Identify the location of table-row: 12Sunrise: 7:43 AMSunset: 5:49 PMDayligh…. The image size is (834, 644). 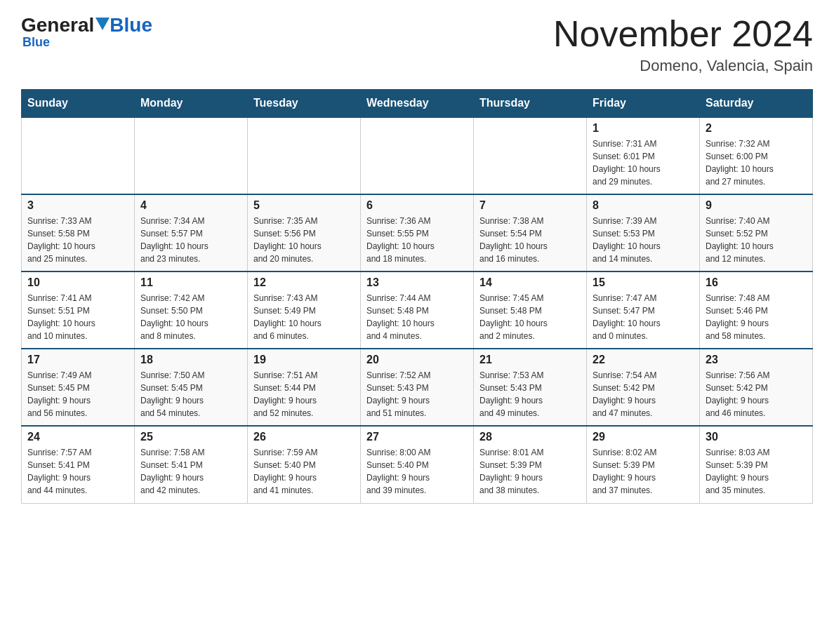
(305, 310).